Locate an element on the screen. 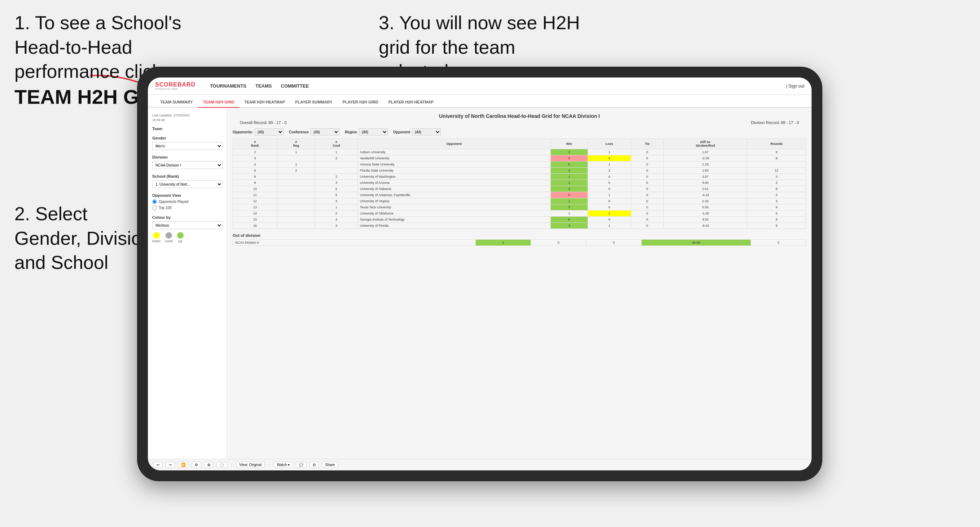 This screenshot has height=527, width=980. col-opponent: Opponent is located at coordinates (454, 144).